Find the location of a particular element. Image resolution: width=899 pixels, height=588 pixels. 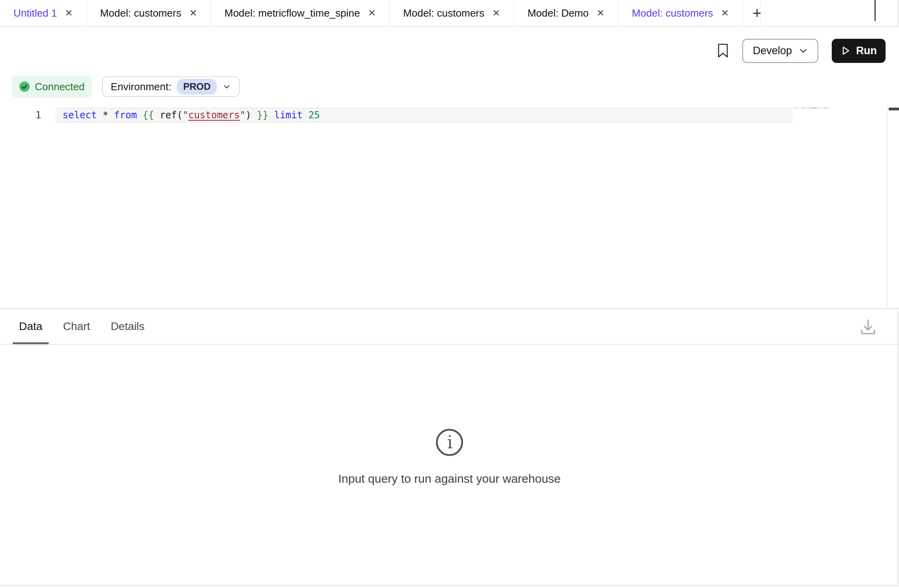

toolbar: Develop Run is located at coordinates (801, 51).